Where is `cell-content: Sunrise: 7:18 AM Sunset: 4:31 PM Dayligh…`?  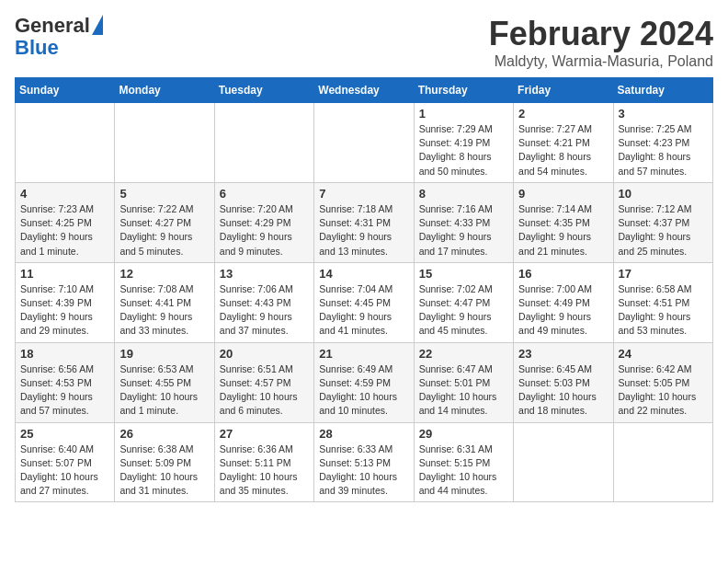
cell-content: Sunrise: 7:18 AM Sunset: 4:31 PM Dayligh… is located at coordinates (364, 230).